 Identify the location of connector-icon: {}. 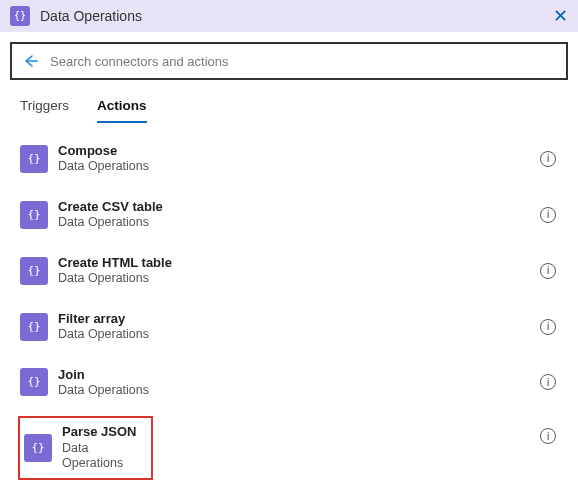
(20, 16).